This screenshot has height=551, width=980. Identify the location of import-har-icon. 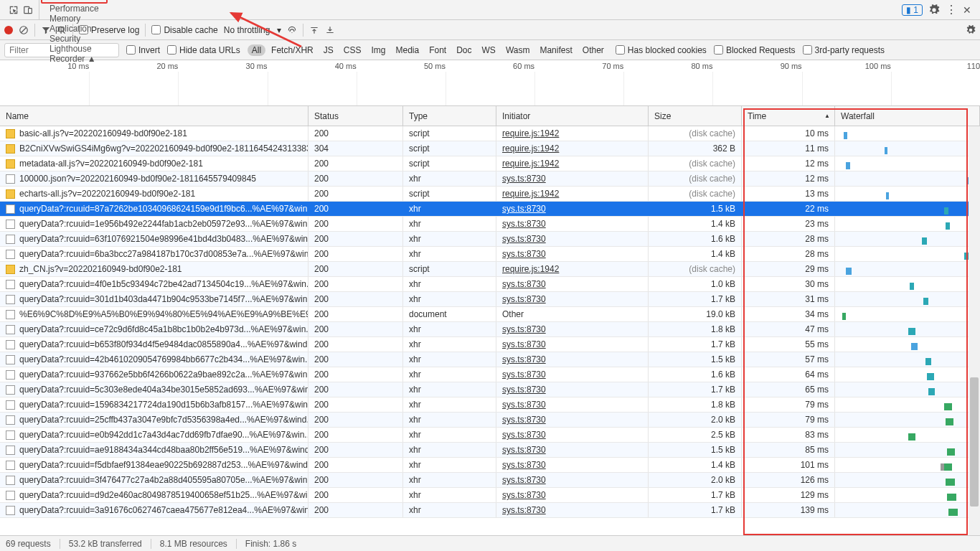
(314, 30).